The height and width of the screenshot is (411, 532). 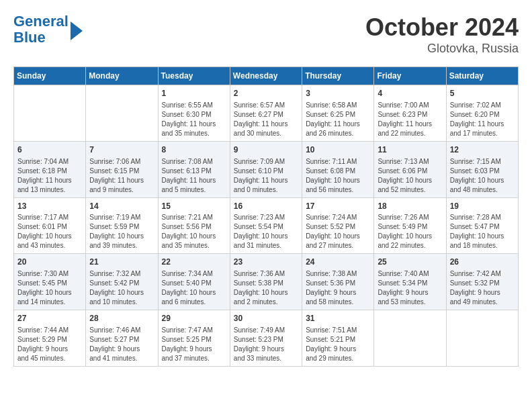 I want to click on day-info: Sunrise: 7:15 AM Sunset: 6:03 PM Dayligh…, so click(x=482, y=176).